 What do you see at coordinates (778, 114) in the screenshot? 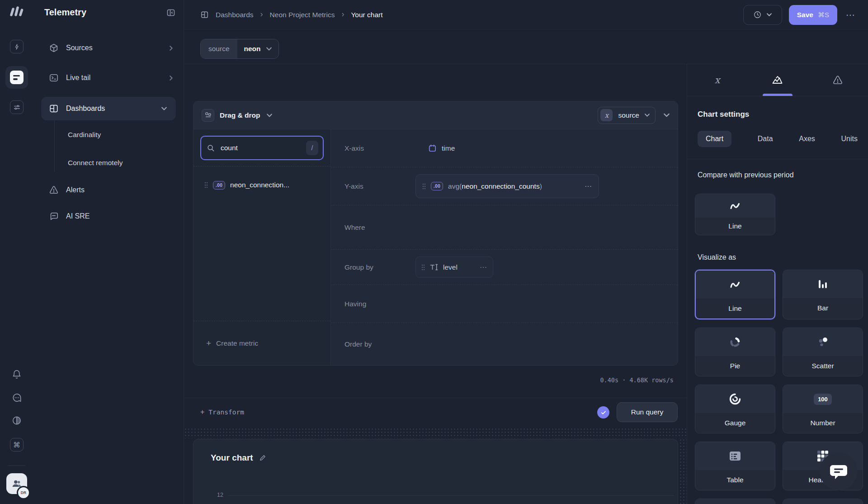
I see `settings-heading: Chart settings` at bounding box center [778, 114].